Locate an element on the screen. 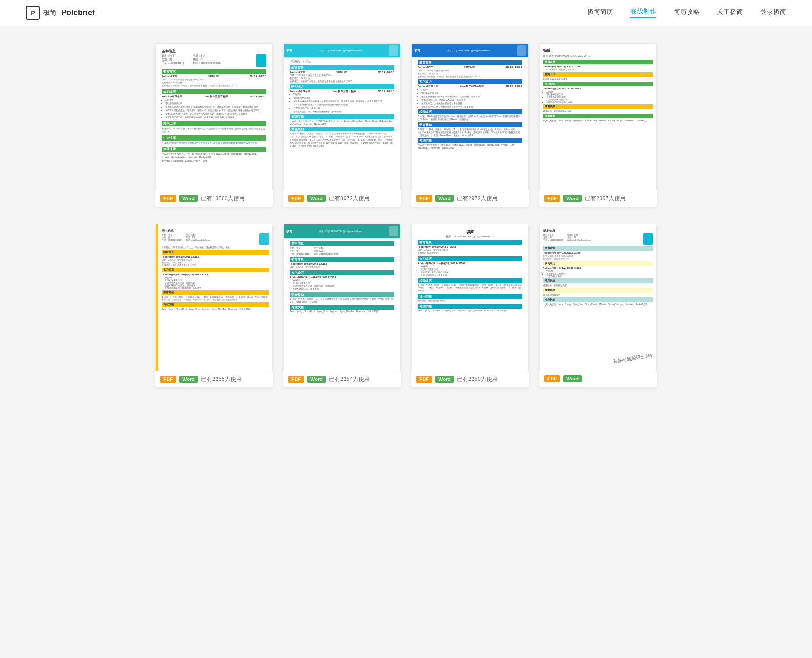 Image resolution: width=812 pixels, height=658 pixels. template-card-8: 基本信息 姓名：张某性别：男手机：18888888888 学历：本科年龄：23邮… is located at coordinates (598, 306).